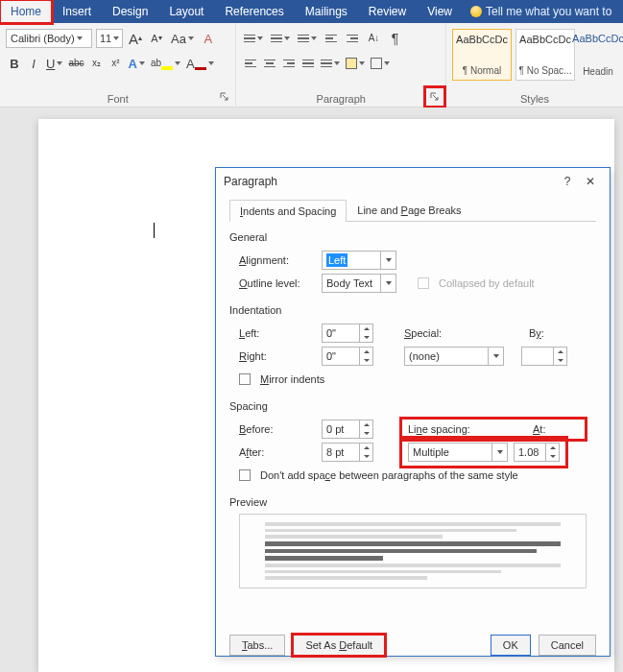  I want to click on by-spin, so click(544, 356).